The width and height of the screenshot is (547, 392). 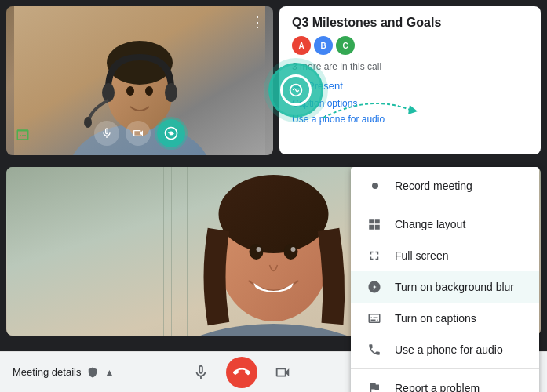 What do you see at coordinates (171, 133) in the screenshot?
I see `top-effects-button` at bounding box center [171, 133].